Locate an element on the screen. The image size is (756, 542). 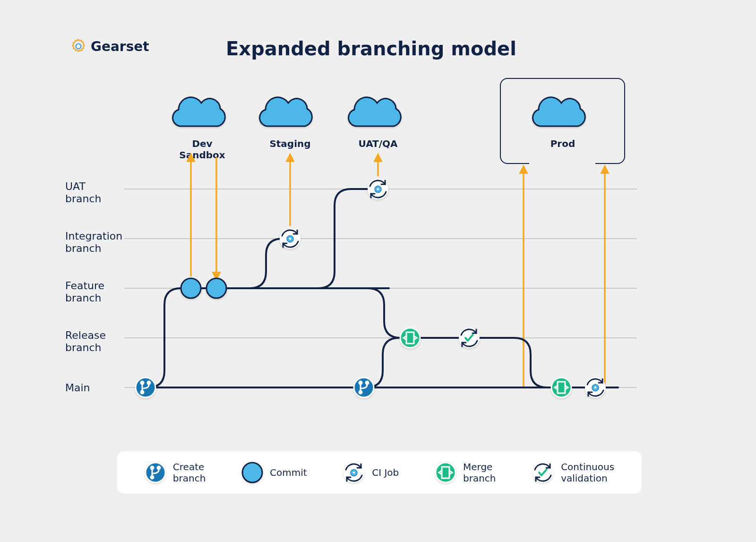
legend-label: Continuous validation is located at coordinates (588, 473).